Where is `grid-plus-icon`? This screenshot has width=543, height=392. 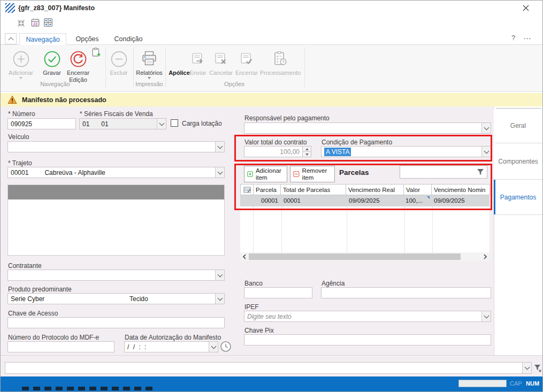 grid-plus-icon is located at coordinates (48, 22).